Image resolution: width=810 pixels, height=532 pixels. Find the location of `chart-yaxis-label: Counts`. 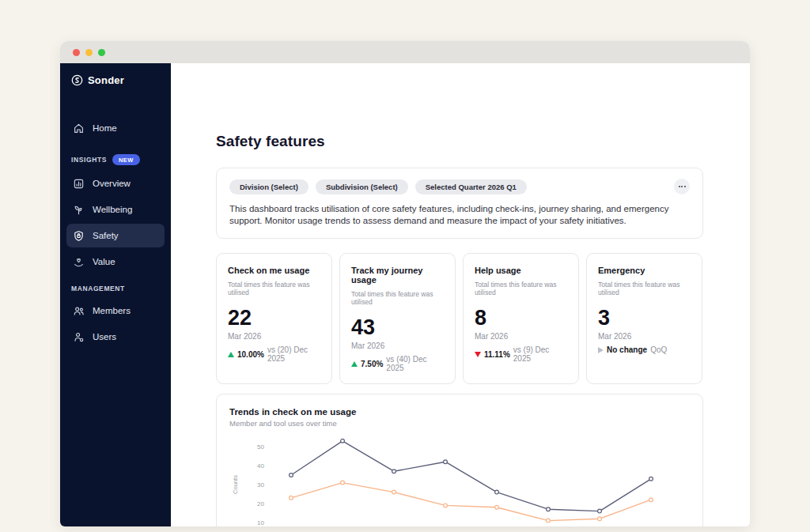

chart-yaxis-label: Counts is located at coordinates (236, 485).